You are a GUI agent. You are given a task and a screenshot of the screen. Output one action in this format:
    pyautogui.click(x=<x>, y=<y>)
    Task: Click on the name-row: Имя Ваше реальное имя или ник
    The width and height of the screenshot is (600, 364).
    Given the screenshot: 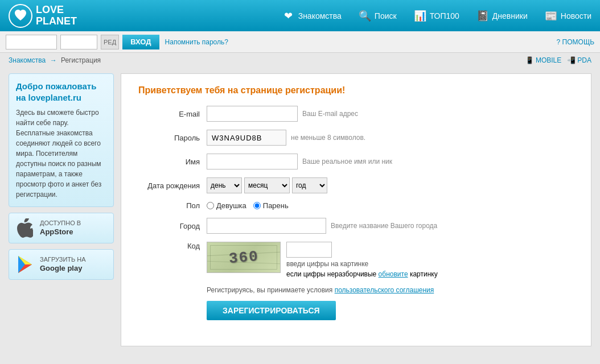 What is the action you would take?
    pyautogui.click(x=356, y=162)
    